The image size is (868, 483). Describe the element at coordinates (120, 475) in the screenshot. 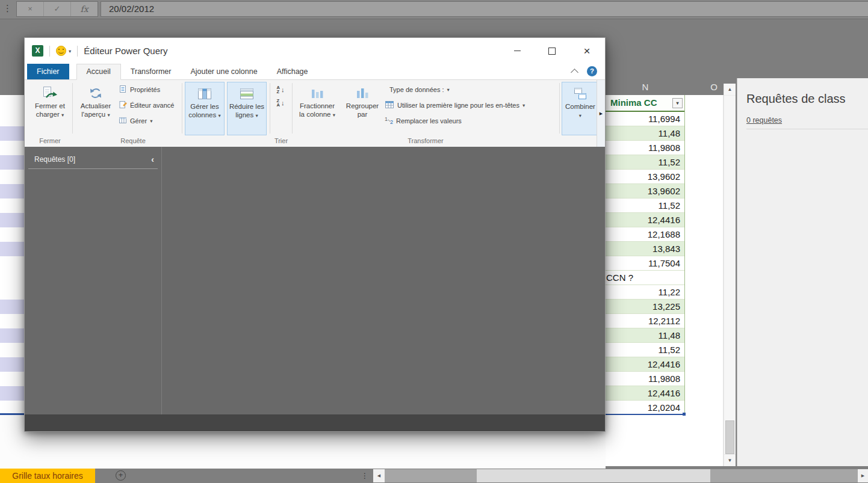

I see `add-sheet-button: +` at that location.